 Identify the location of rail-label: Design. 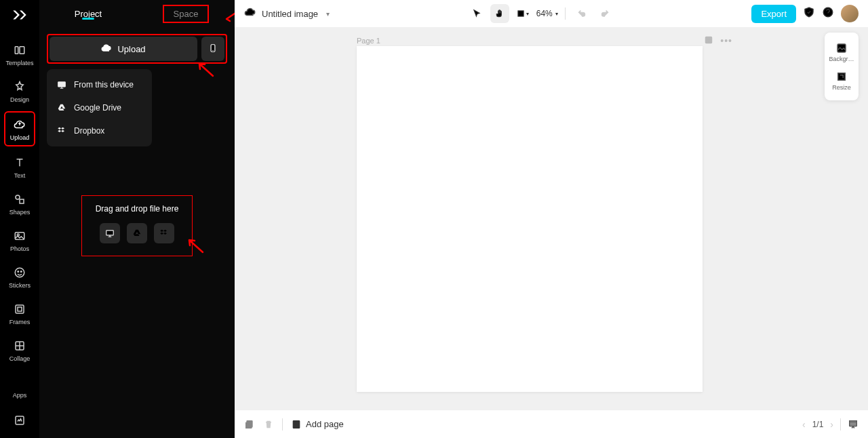
(20, 100).